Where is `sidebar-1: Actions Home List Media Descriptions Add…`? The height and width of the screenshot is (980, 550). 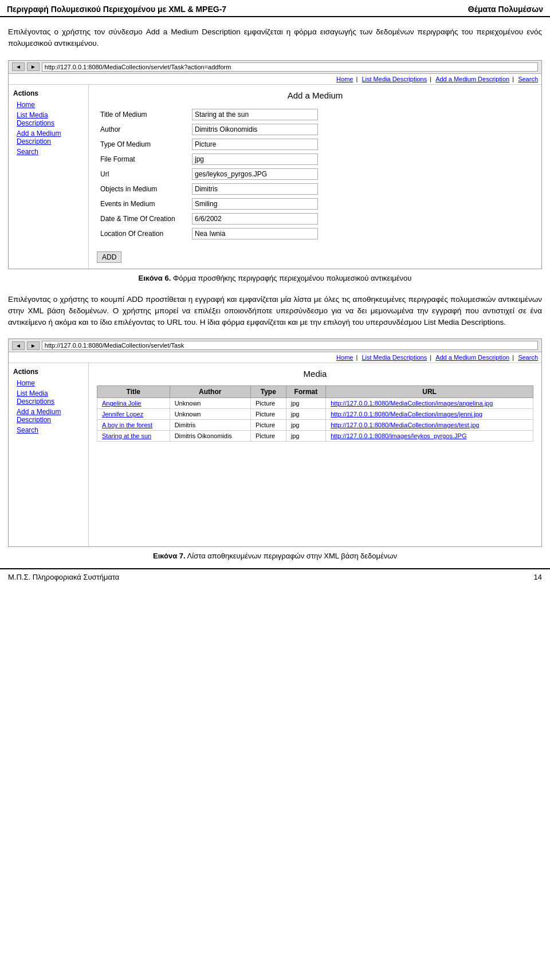 sidebar-1: Actions Home List Media Descriptions Add… is located at coordinates (49, 176).